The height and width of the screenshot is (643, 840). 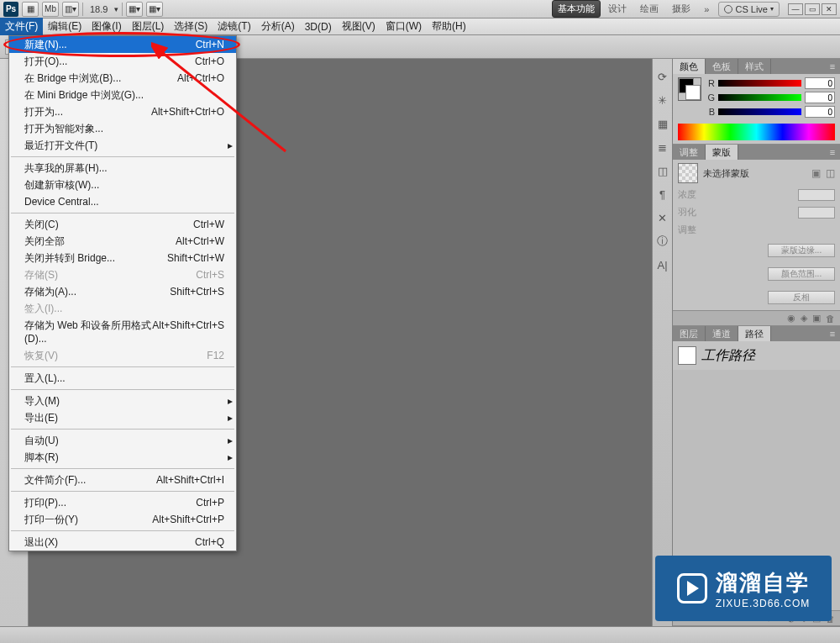 What do you see at coordinates (801, 250) in the screenshot?
I see `mask-edge-button: 蒙版边缘...` at bounding box center [801, 250].